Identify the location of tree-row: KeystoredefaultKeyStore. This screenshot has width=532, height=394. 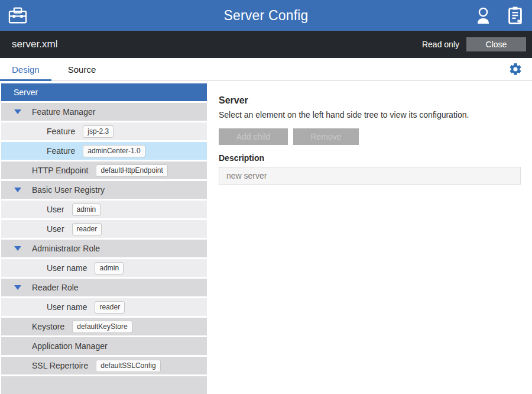
(104, 327).